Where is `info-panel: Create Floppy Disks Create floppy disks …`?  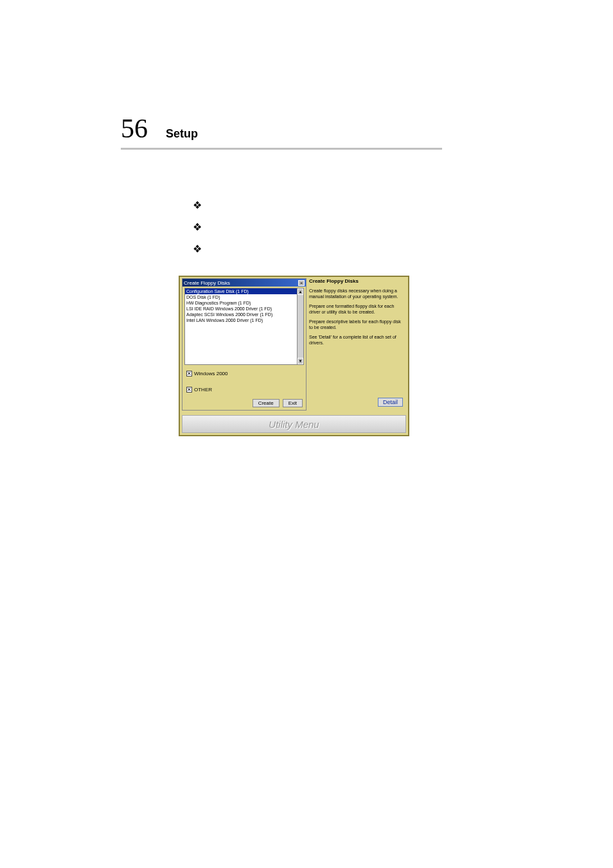
info-panel: Create Floppy Disks Create floppy disks … is located at coordinates (357, 344).